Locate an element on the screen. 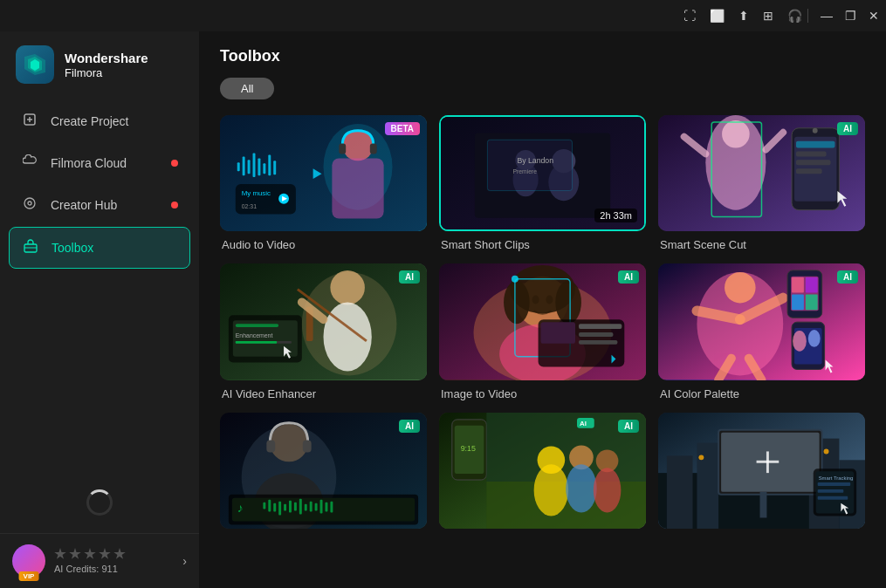 This screenshot has width=886, height=588. logo-subtitle: Filmora is located at coordinates (106, 73).